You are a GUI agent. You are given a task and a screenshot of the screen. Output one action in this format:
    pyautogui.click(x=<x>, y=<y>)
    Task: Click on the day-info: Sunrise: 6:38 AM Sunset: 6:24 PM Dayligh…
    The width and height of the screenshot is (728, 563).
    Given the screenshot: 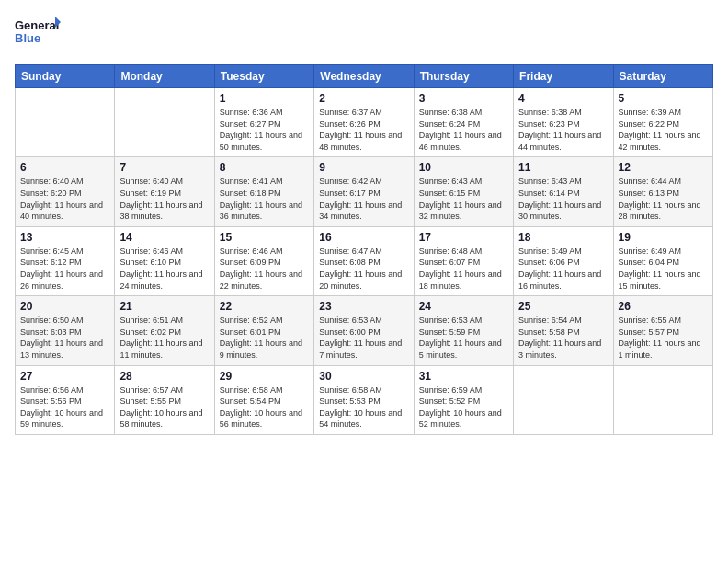 What is the action you would take?
    pyautogui.click(x=463, y=130)
    